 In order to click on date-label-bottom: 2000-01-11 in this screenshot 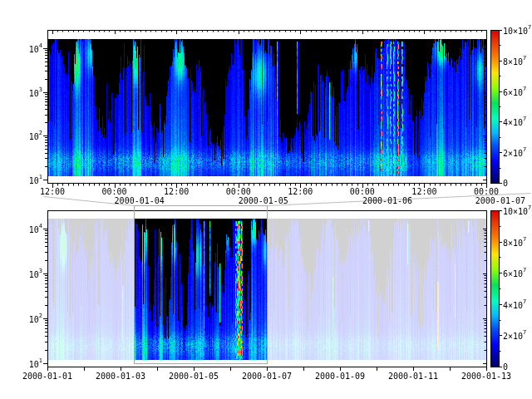, I will do `click(413, 376)`.